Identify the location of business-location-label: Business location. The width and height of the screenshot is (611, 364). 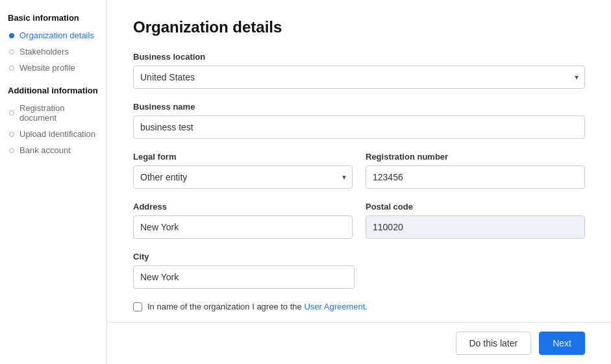
(359, 57).